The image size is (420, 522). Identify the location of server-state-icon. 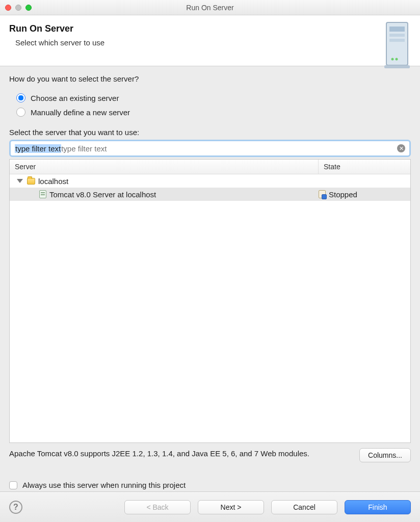
(322, 194).